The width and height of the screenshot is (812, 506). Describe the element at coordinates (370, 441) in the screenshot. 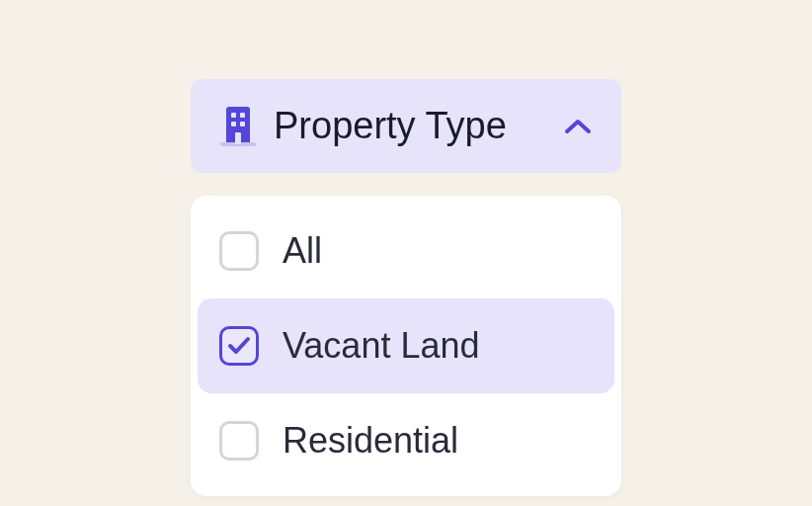

I see `option-label: Residential` at that location.